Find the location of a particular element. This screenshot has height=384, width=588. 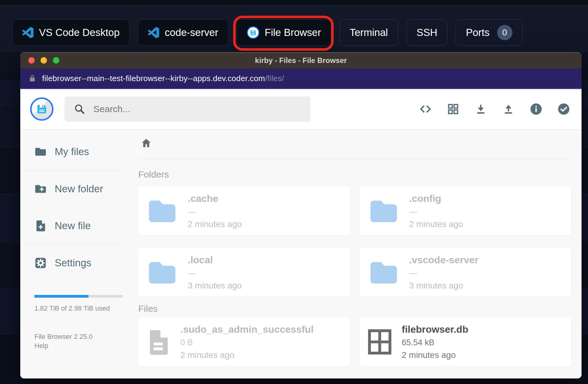

sidebar-item-new-file: New file is located at coordinates (79, 226).